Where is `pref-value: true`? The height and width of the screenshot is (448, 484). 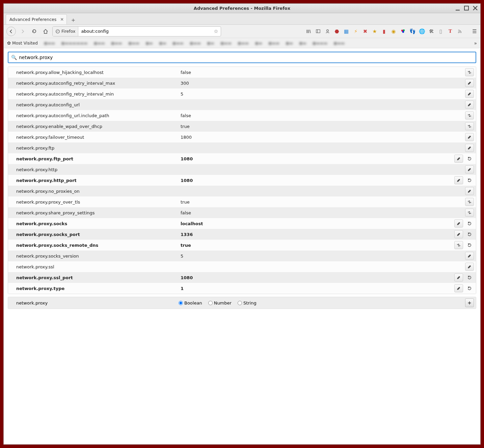
pref-value: true is located at coordinates (317, 245).